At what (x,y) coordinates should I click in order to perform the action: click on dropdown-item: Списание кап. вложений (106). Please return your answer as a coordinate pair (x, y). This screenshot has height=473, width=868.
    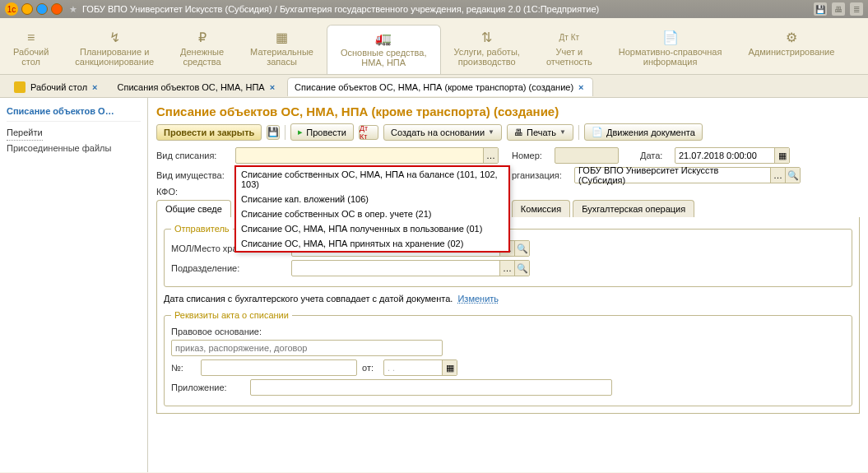
    Looking at the image, I should click on (372, 199).